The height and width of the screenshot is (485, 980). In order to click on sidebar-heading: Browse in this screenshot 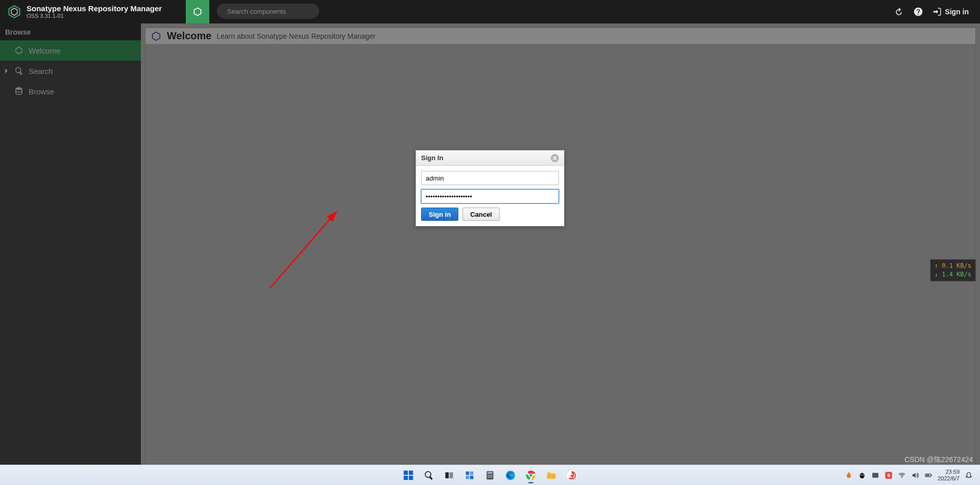, I will do `click(70, 32)`.